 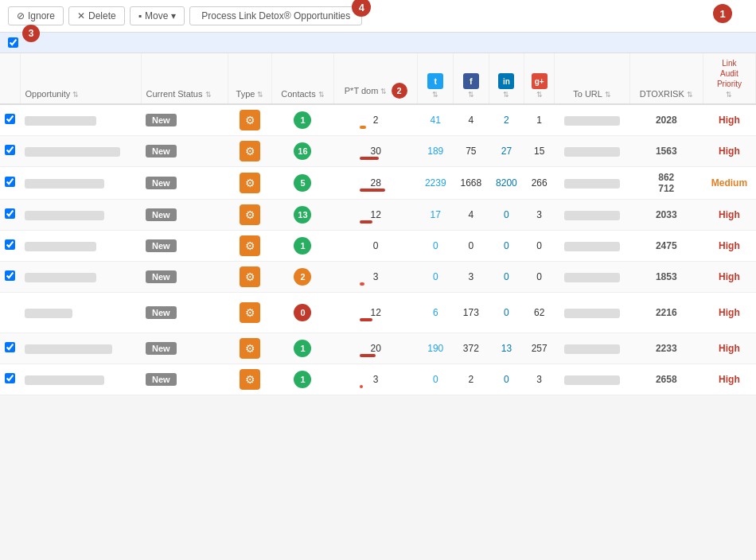 What do you see at coordinates (302, 183) in the screenshot?
I see `contacts-badge: 5` at bounding box center [302, 183].